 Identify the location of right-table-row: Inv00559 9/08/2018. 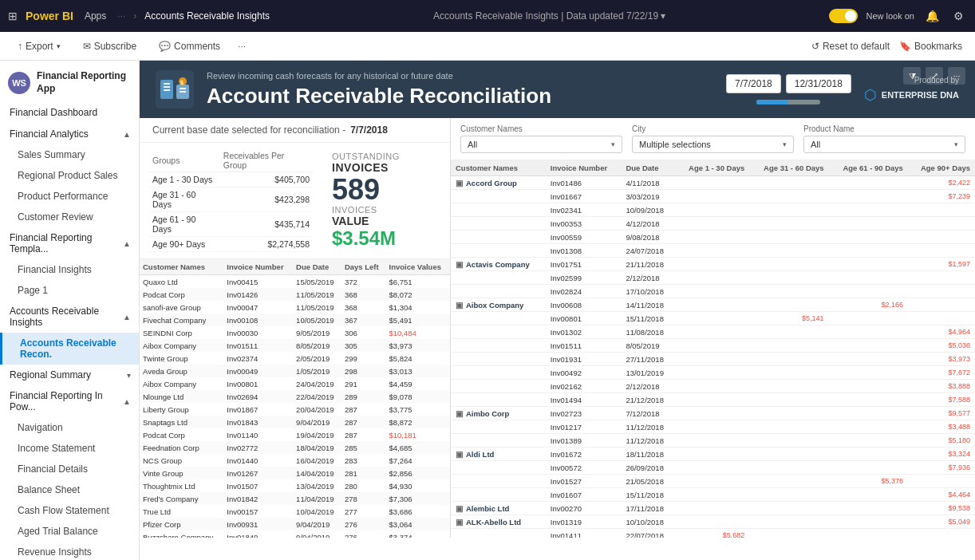
(713, 238).